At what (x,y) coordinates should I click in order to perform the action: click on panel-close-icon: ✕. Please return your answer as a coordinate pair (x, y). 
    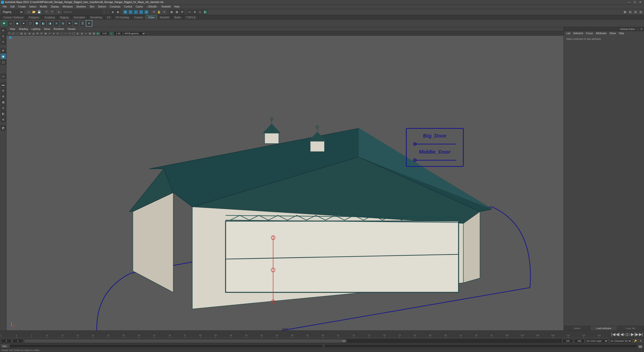
    Looking at the image, I should click on (641, 29).